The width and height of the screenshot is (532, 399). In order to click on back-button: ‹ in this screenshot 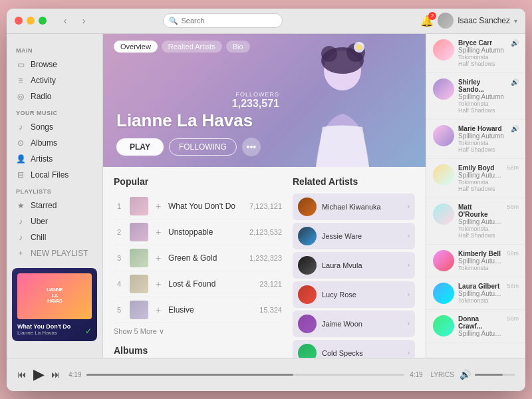, I will do `click(65, 21)`.